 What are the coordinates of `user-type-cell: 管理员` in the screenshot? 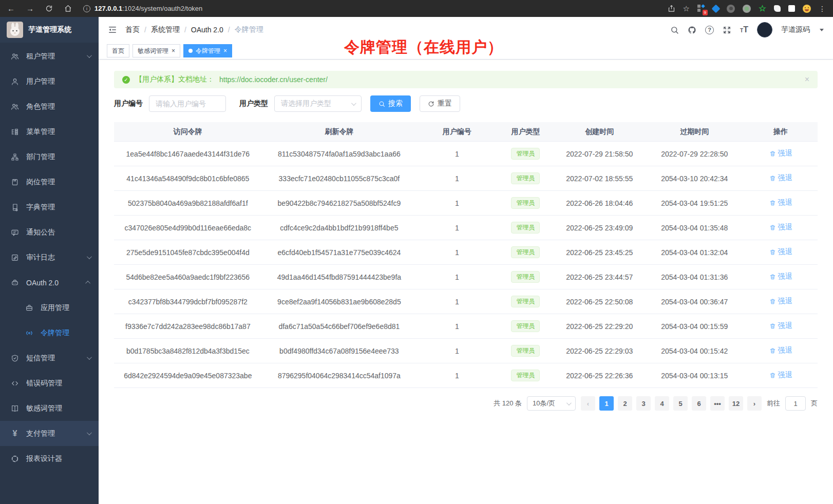 It's located at (526, 326).